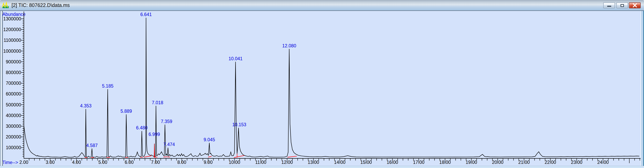  I want to click on y-tick-label: 1100000, so click(12, 40).